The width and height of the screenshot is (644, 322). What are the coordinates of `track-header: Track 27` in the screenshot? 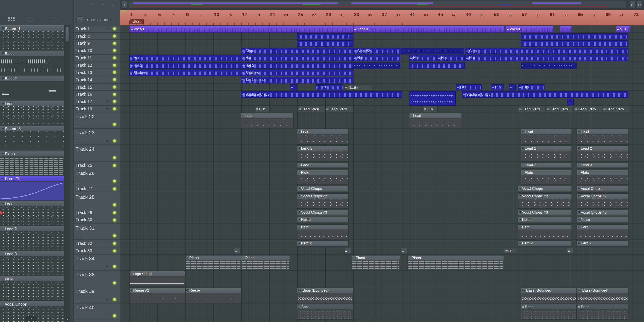 It's located at (97, 189).